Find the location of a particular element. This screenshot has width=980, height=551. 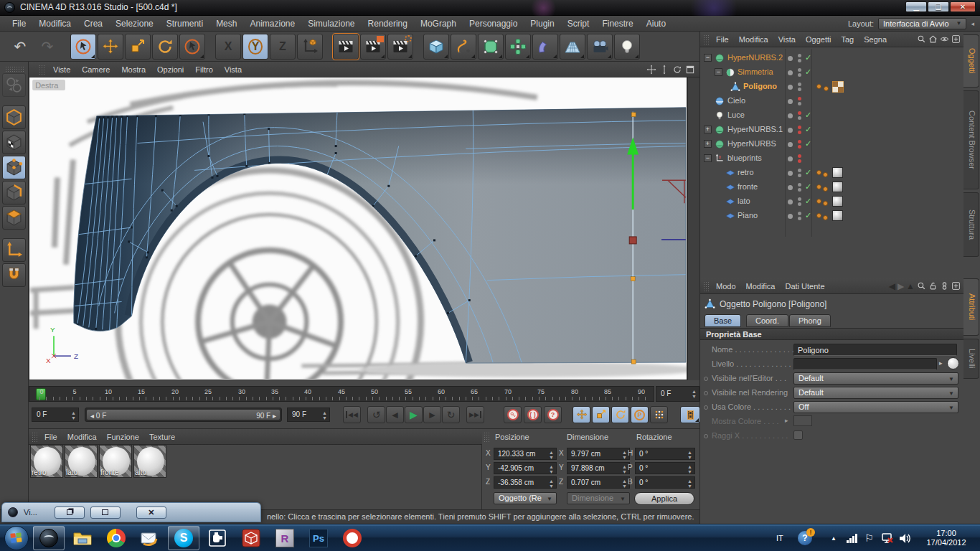

zoom-view-icon is located at coordinates (664, 70).